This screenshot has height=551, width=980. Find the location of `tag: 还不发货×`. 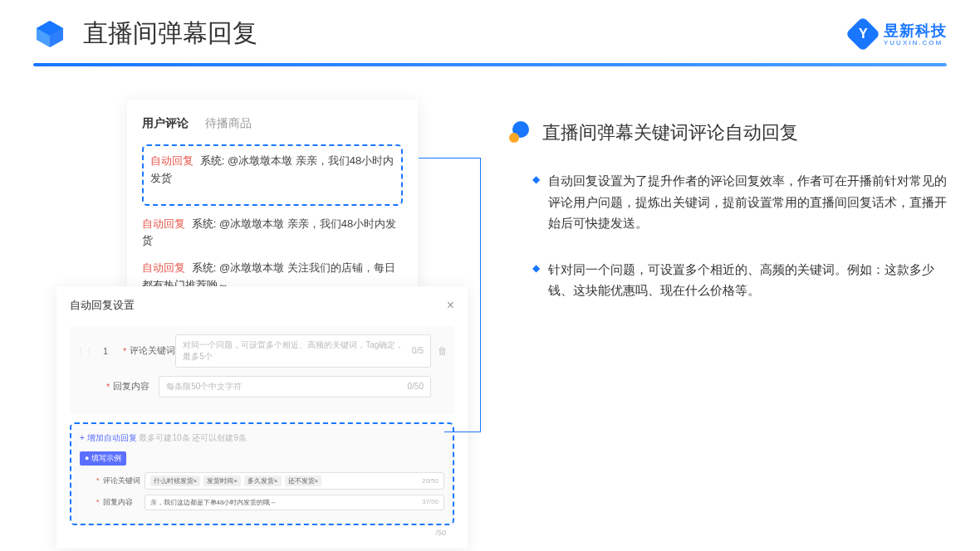

tag: 还不发货× is located at coordinates (304, 481).